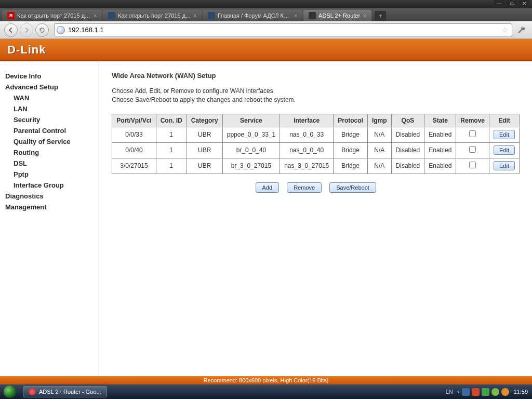  Describe the element at coordinates (65, 392) in the screenshot. I see `taskbar-app: ADSL 2+ Router - Goo...` at that location.